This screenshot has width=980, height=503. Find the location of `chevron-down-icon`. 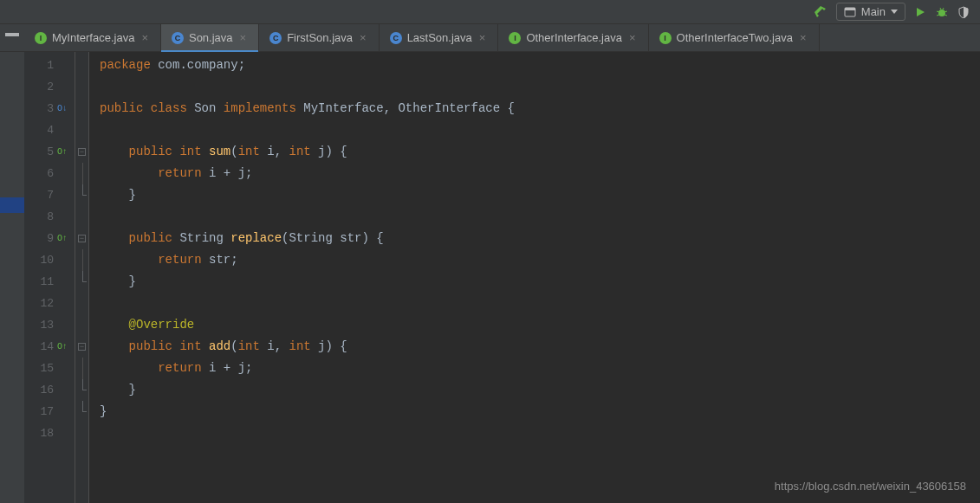

chevron-down-icon is located at coordinates (894, 12).